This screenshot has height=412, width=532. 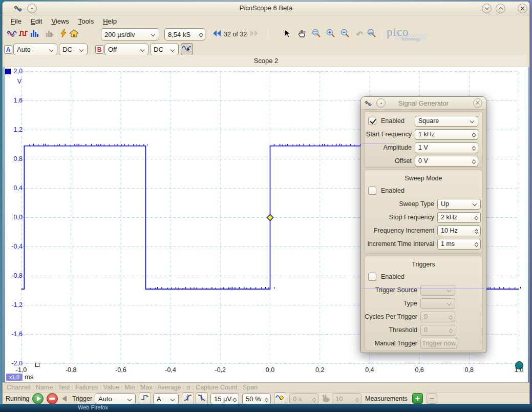 What do you see at coordinates (393, 191) in the screenshot?
I see `sweep-enabled-label: Enabled` at bounding box center [393, 191].